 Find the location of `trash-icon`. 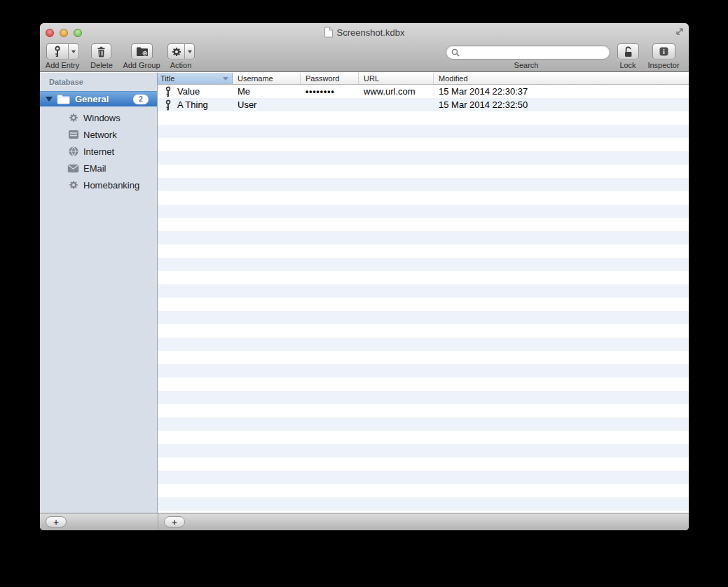

trash-icon is located at coordinates (101, 52).